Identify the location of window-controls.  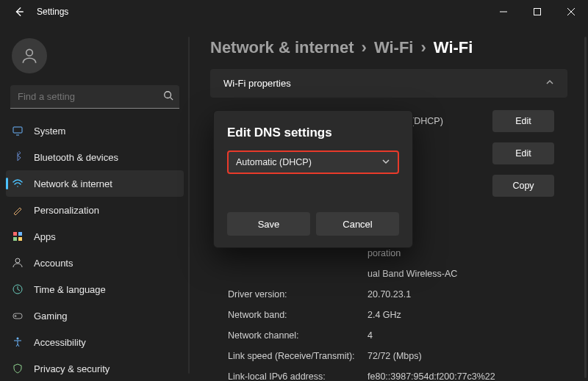
(537, 12).